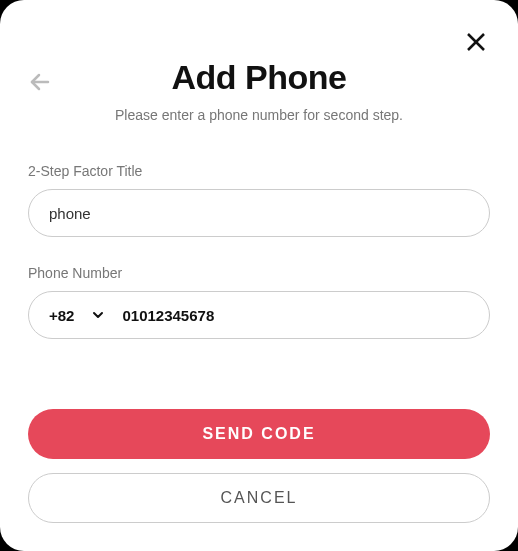  I want to click on page-subtitle: Please enter a phone number for second s…, so click(259, 115).